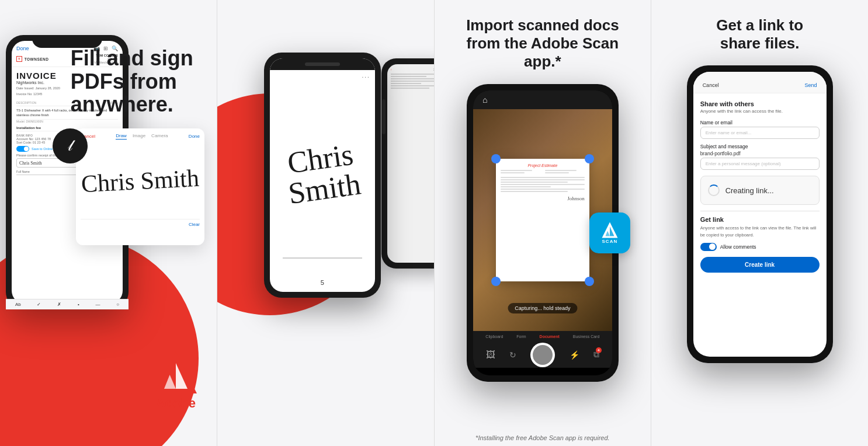 The height and width of the screenshot is (446, 868). What do you see at coordinates (543, 438) in the screenshot?
I see `scan-footnote: *Installing the free Adobe Scan app is r…` at bounding box center [543, 438].